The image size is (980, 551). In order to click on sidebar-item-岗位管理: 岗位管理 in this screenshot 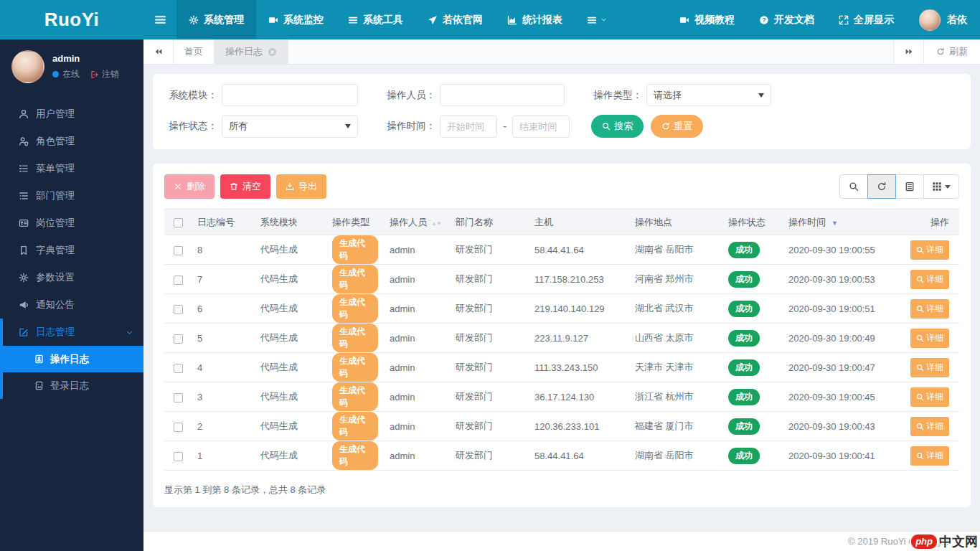, I will do `click(72, 223)`.